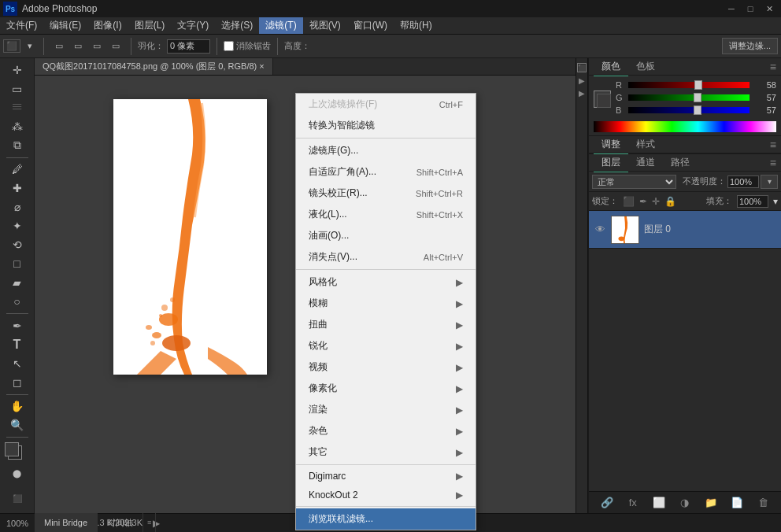 The width and height of the screenshot is (781, 532). What do you see at coordinates (600, 230) in the screenshot?
I see `layer-eye-icon: 👁` at bounding box center [600, 230].